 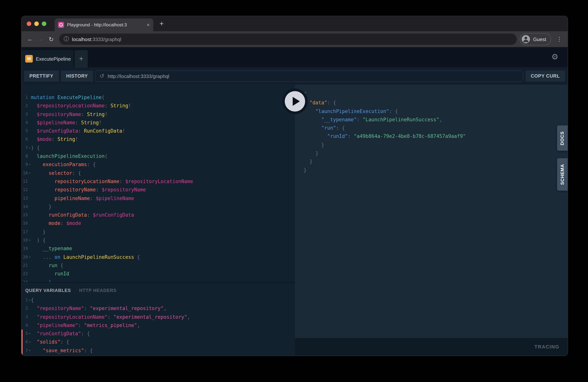 What do you see at coordinates (41, 39) in the screenshot?
I see `forward-icon: →` at bounding box center [41, 39].